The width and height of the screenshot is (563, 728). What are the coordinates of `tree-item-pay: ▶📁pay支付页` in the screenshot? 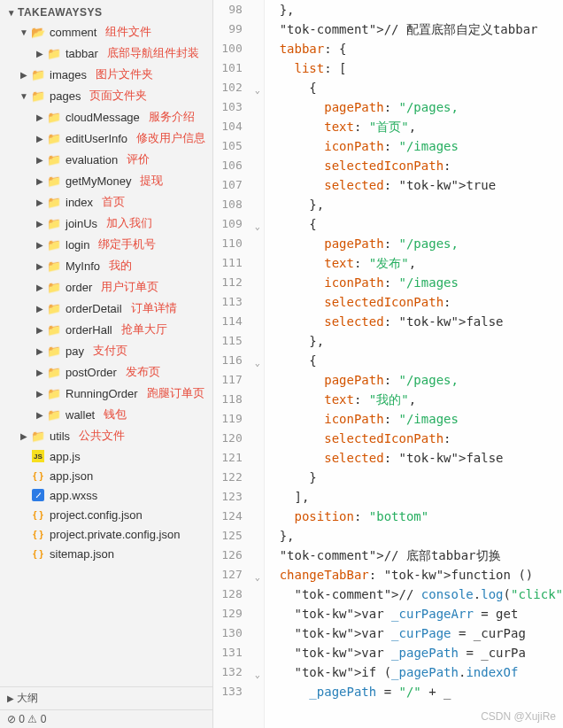 It's located at (106, 351).